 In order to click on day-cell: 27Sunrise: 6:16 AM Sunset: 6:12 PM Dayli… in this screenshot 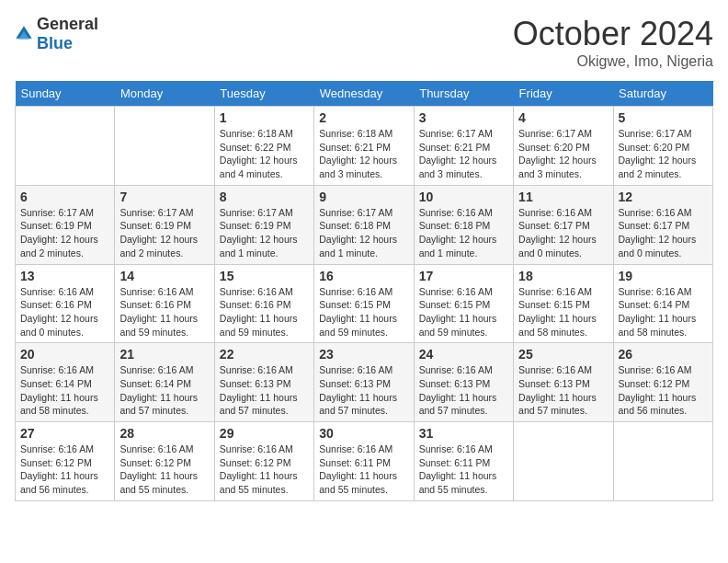, I will do `click(65, 462)`.